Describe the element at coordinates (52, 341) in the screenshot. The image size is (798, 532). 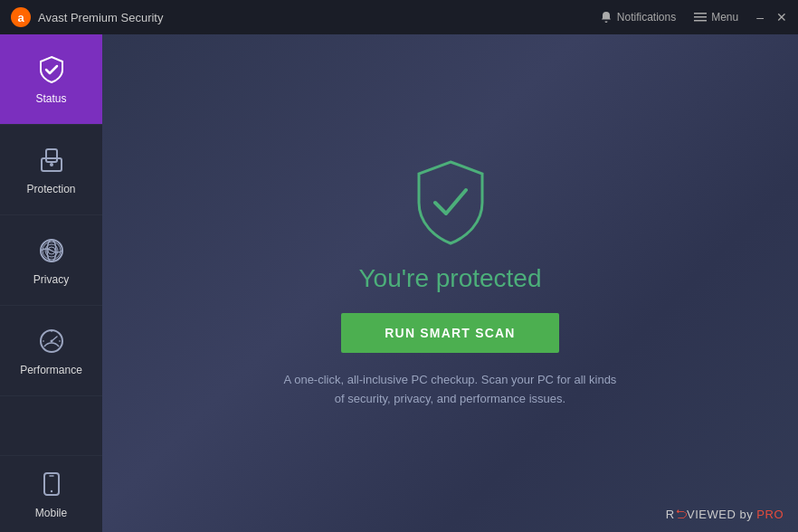
I see `performance-icon` at that location.